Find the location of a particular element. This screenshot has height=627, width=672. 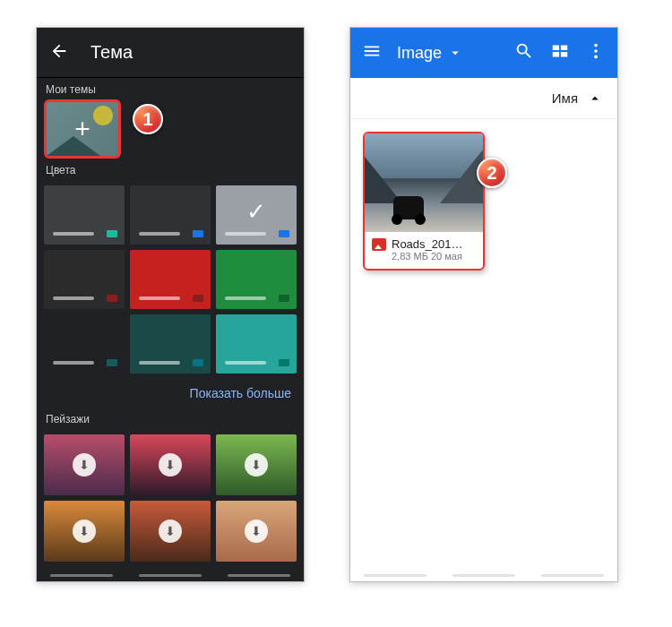

file-thumbnail is located at coordinates (424, 183).